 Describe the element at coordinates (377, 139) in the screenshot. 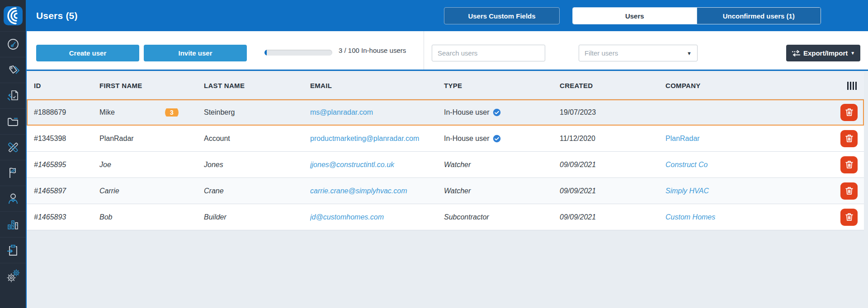

I see `user-email-cell: productmarketing@planradar.com` at that location.